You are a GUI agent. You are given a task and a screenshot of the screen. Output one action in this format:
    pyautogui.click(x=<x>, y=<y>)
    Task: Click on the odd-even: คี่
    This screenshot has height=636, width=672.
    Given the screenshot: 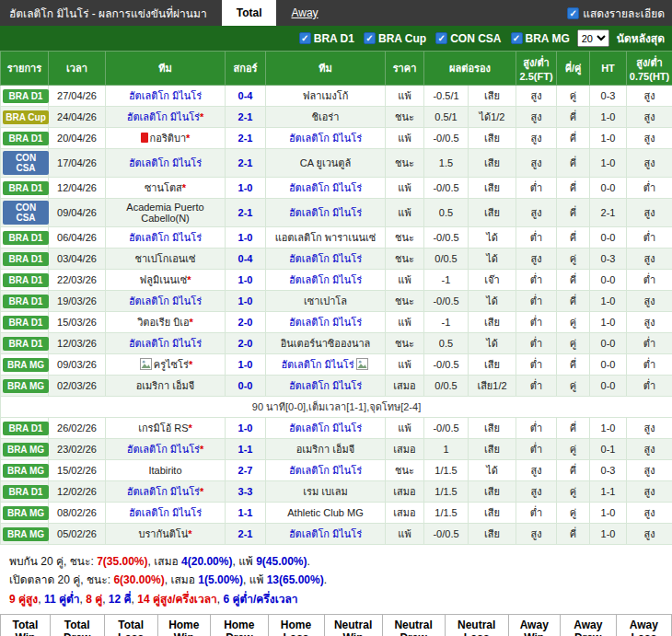 What is the action you would take?
    pyautogui.click(x=574, y=164)
    